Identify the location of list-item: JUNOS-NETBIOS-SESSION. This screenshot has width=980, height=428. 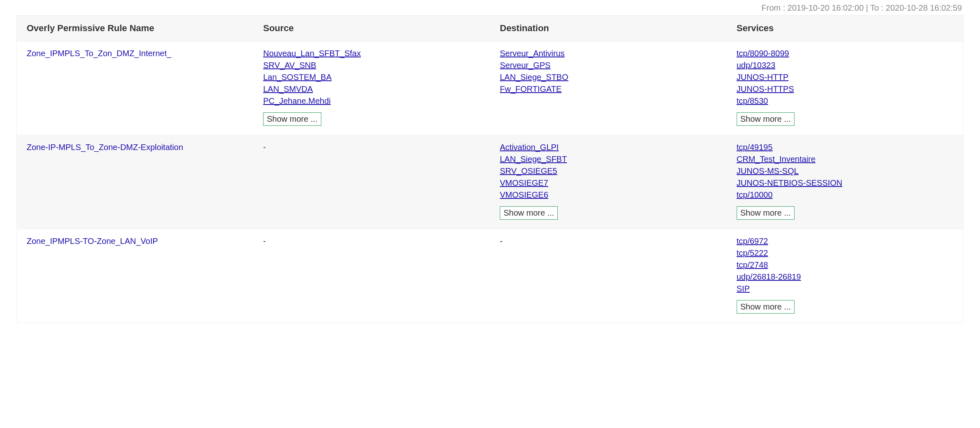
(845, 183).